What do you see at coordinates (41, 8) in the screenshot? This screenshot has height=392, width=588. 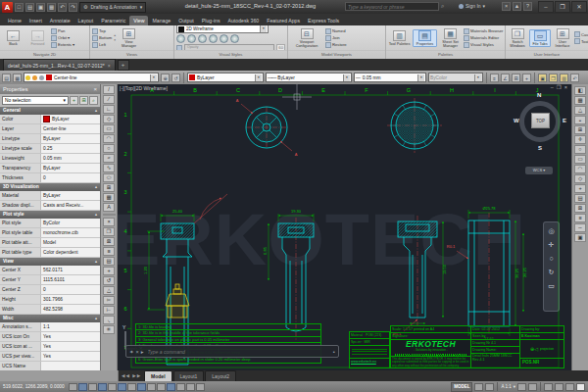 I see `save-icon: ▣` at bounding box center [41, 8].